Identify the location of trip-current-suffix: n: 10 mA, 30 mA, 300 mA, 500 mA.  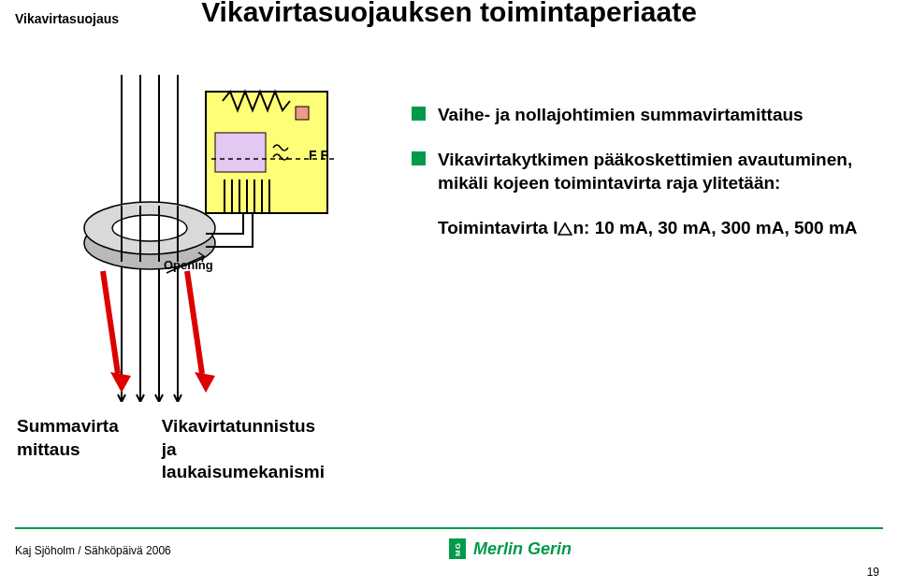
(715, 228).